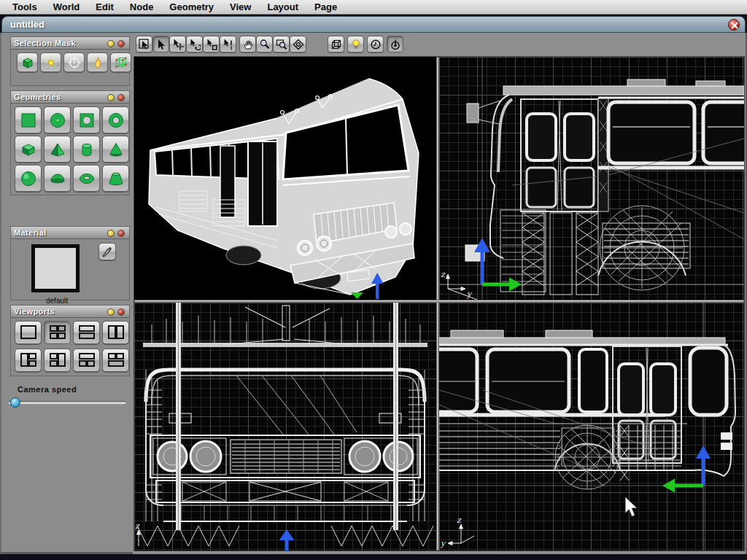  Describe the element at coordinates (734, 25) in the screenshot. I see `close-button` at that location.